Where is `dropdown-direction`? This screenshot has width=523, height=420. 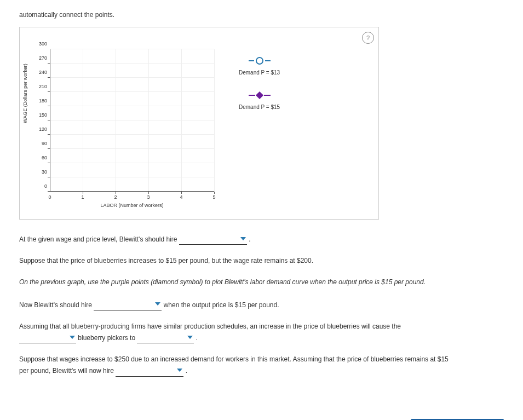
dropdown-direction is located at coordinates (48, 337).